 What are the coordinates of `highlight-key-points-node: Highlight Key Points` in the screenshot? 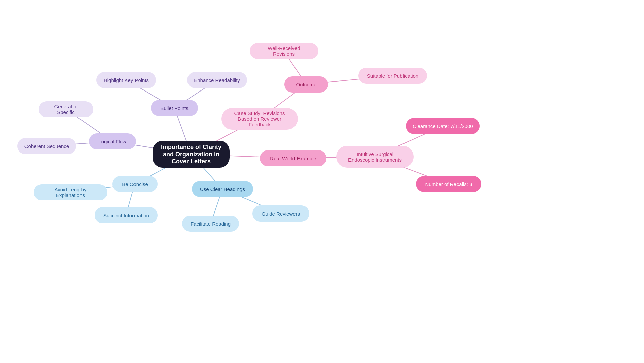 It's located at (126, 80).